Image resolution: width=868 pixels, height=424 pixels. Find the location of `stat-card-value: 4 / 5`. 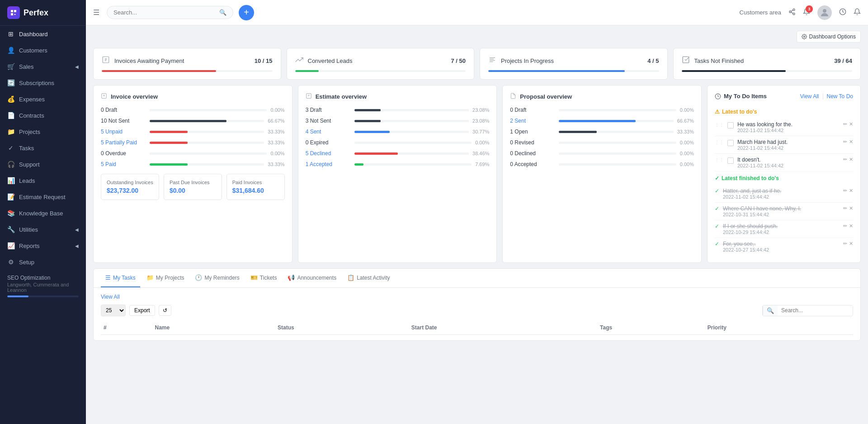

stat-card-value: 4 / 5 is located at coordinates (653, 61).